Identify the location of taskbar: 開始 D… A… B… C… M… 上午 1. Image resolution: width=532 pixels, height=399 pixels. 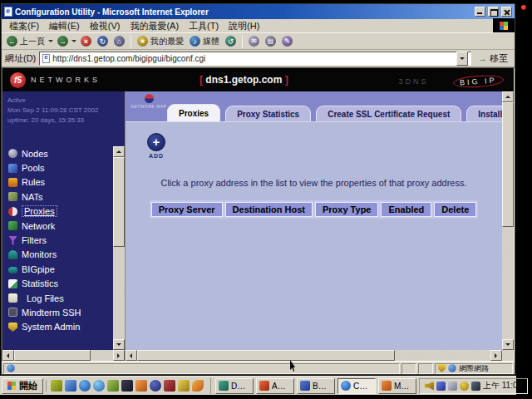
(258, 386).